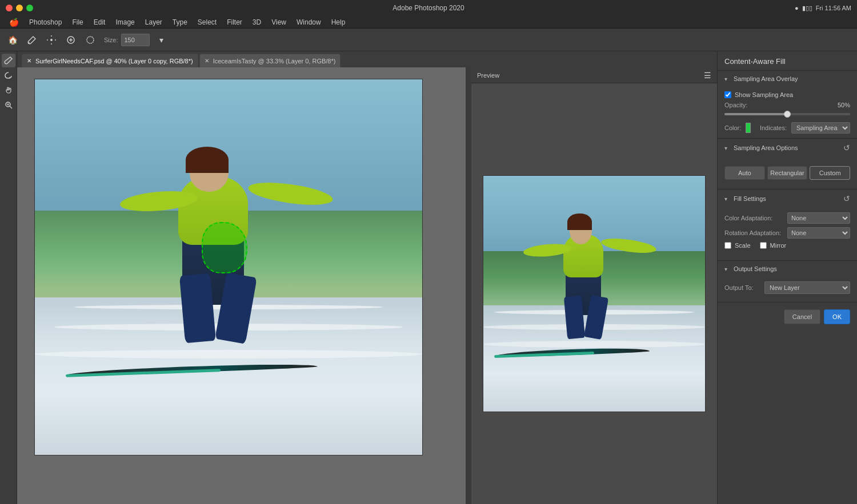 The image size is (857, 504). What do you see at coordinates (819, 233) in the screenshot?
I see `rotation-adaptation-select: None Low Medium High Full` at bounding box center [819, 233].